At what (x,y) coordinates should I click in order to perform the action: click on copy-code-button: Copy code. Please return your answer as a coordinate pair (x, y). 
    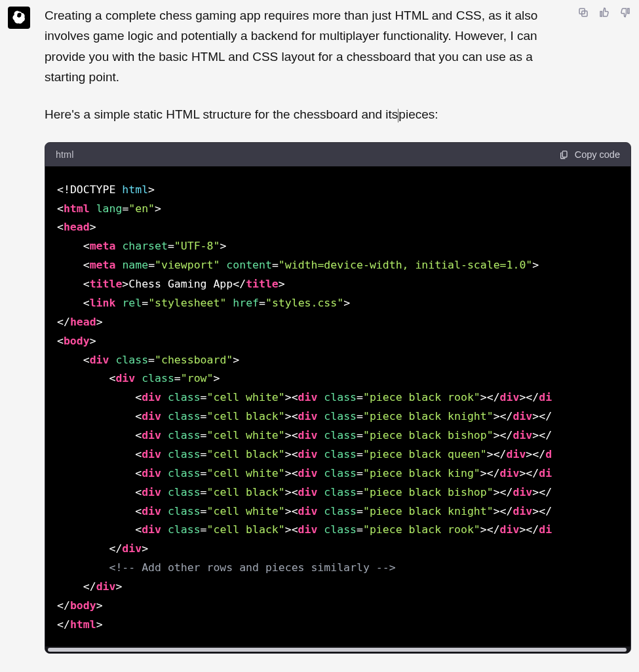
    Looking at the image, I should click on (590, 155).